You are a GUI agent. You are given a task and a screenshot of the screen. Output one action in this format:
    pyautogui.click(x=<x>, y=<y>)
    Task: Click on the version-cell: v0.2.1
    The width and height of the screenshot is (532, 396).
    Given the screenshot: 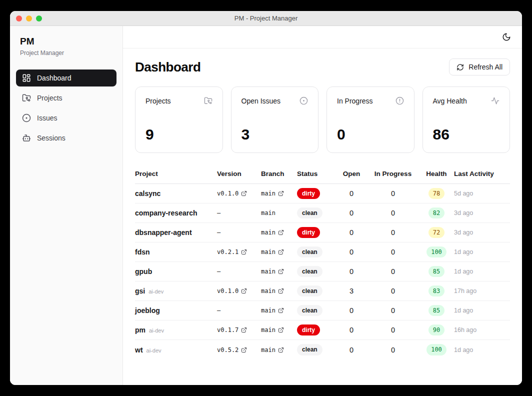 What is the action you would take?
    pyautogui.click(x=239, y=252)
    